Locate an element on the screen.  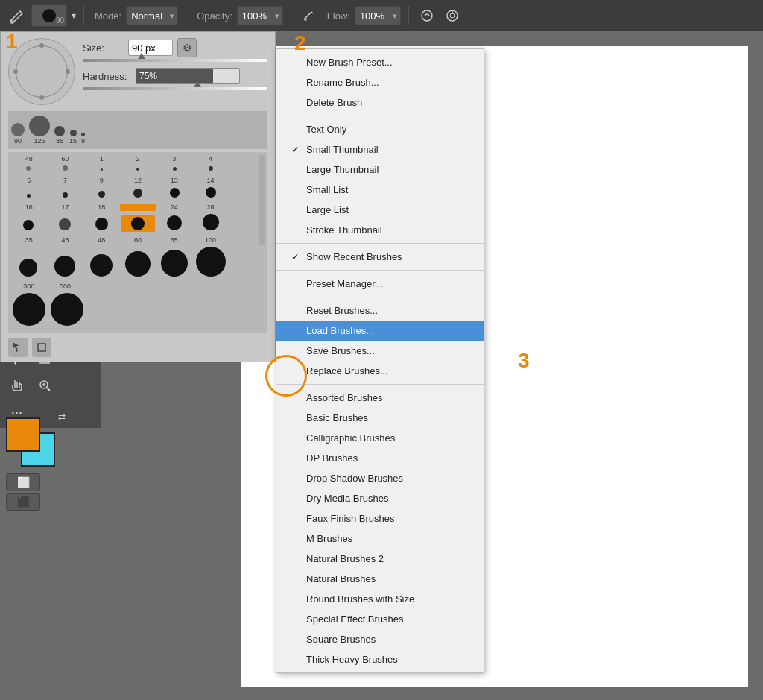
quick-mask-btn: ⬛ is located at coordinates (23, 502).